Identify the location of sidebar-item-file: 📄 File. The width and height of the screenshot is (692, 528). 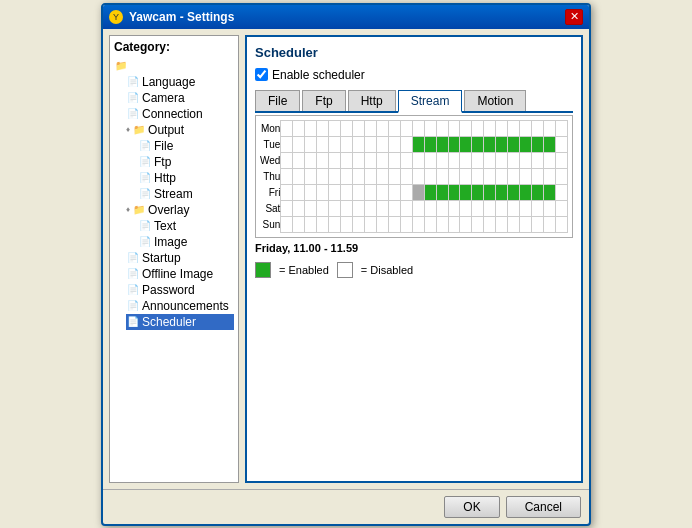
(186, 146).